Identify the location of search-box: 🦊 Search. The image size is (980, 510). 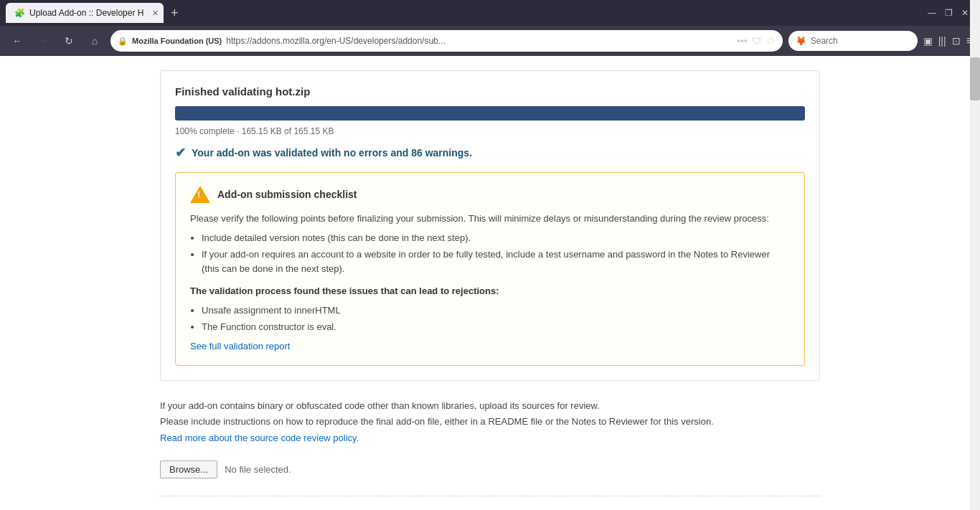
(853, 41).